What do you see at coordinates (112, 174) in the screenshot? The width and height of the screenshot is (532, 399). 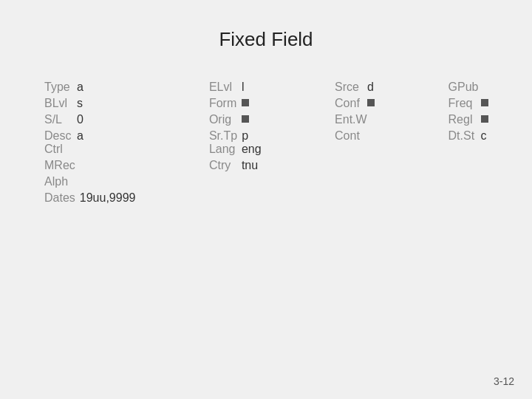 I see `column-5: Ctrl MRec Alph Dates 19uu,9999` at bounding box center [112, 174].